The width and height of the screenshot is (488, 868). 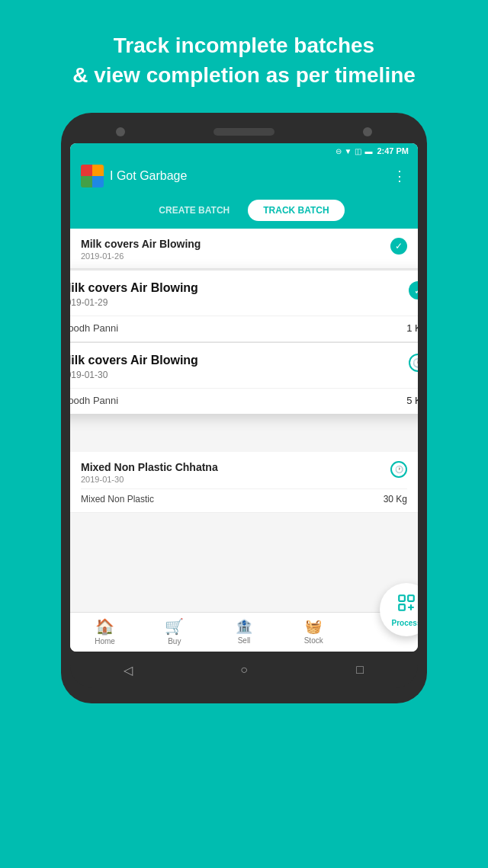 I want to click on expanded-item-1-material: Doodh Panni, so click(x=95, y=401).